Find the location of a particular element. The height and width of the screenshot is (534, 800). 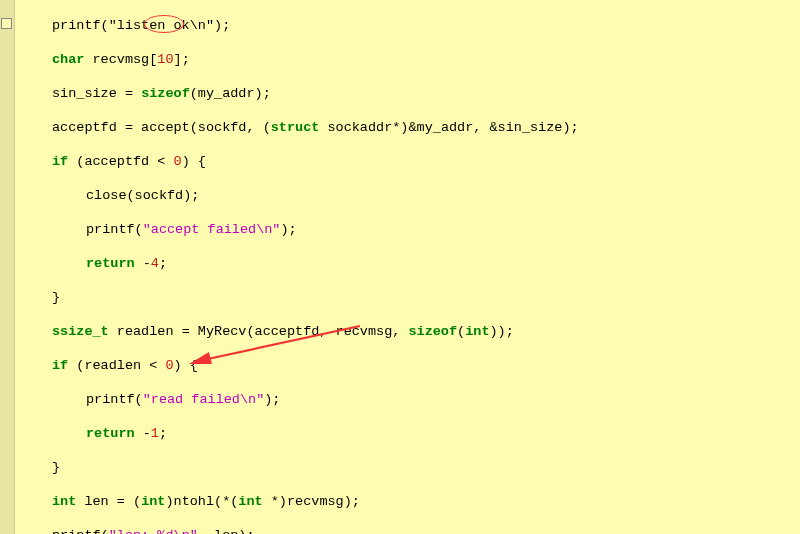

code-line: printf("accept failed\n"); is located at coordinates (409, 230).